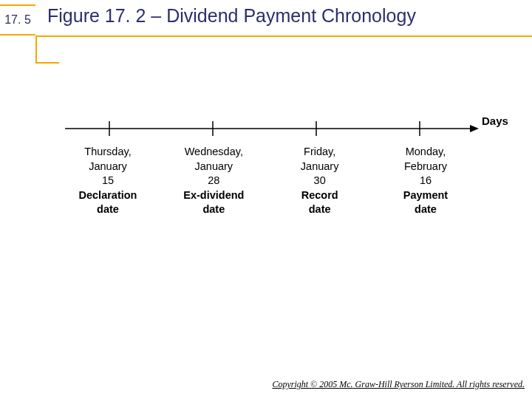 This screenshot has width=532, height=399. Describe the element at coordinates (495, 121) in the screenshot. I see `axis-label: Days` at that location.